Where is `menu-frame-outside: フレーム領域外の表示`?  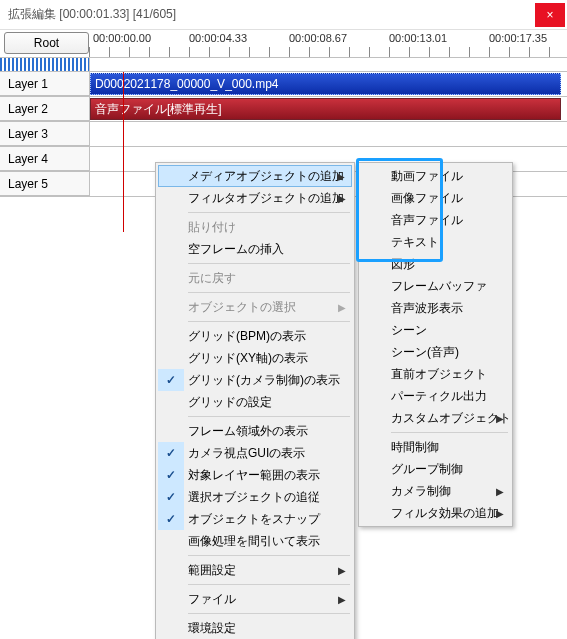
menu-frame-outside: フレーム領域外の表示 is located at coordinates (255, 431).